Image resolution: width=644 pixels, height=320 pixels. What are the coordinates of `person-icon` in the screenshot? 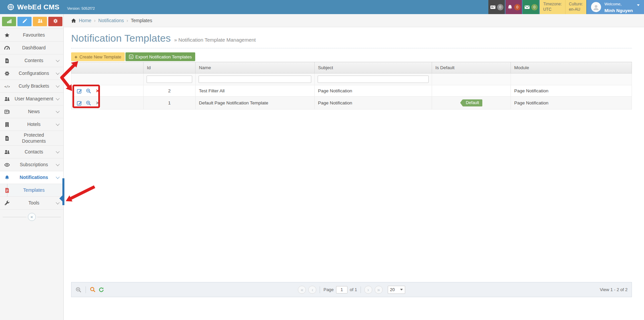 It's located at (596, 8).